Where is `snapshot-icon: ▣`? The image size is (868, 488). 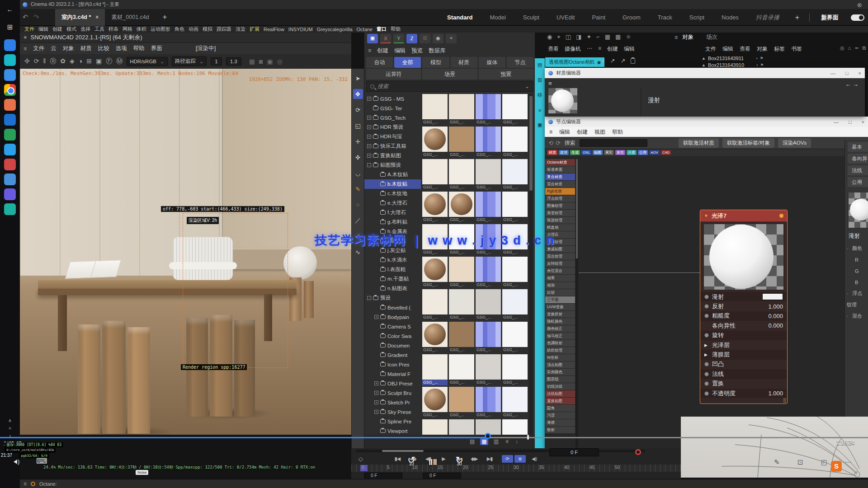
snapshot-icon: ▣ is located at coordinates (269, 61).